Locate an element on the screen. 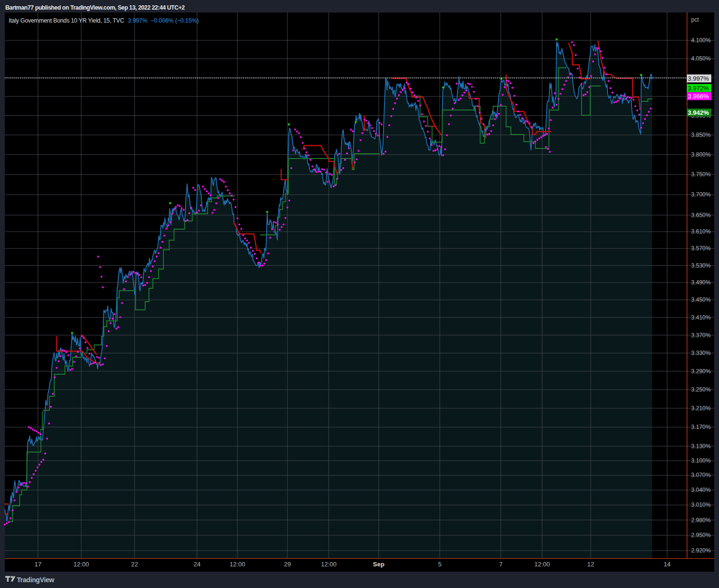 The image size is (719, 588). svg-text: 3.850% is located at coordinates (701, 135).